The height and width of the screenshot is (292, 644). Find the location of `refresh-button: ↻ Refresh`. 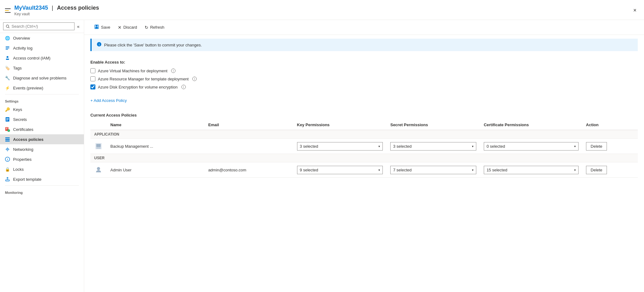

refresh-button: ↻ Refresh is located at coordinates (155, 27).